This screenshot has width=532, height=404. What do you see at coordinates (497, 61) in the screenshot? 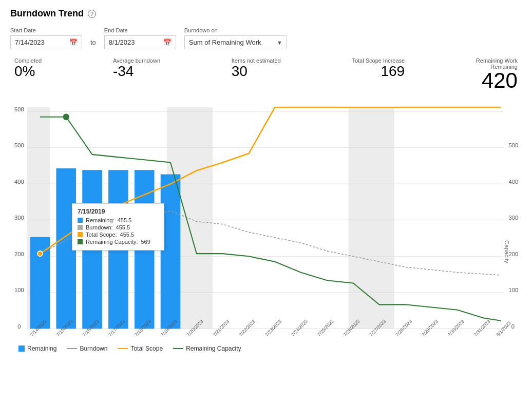
I see `remaining-work-label: Remaining Work` at bounding box center [497, 61].